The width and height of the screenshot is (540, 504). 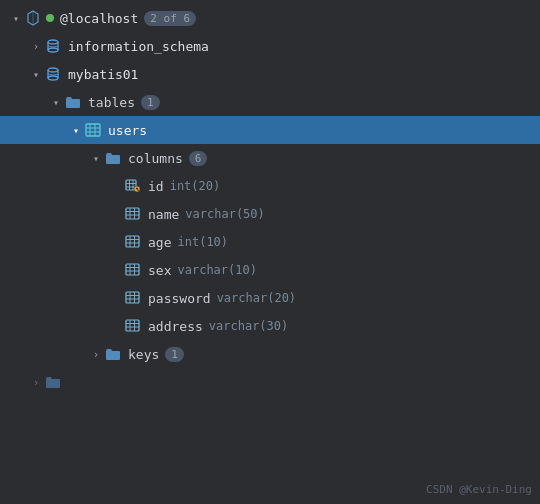 I want to click on tree-node-col-sex: sex varchar(10), so click(x=270, y=270).